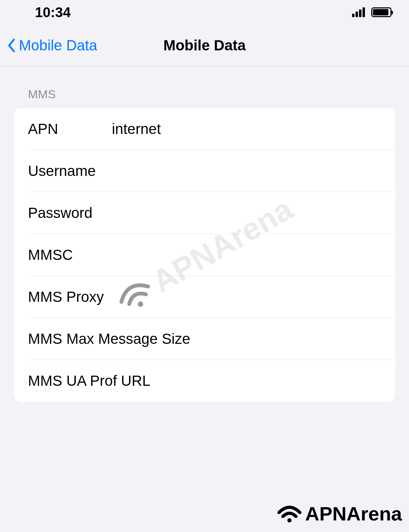 The height and width of the screenshot is (532, 409). Describe the element at coordinates (204, 381) in the screenshot. I see `settings-row-mms-ua-prof-url: MMS UA Prof URL` at that location.